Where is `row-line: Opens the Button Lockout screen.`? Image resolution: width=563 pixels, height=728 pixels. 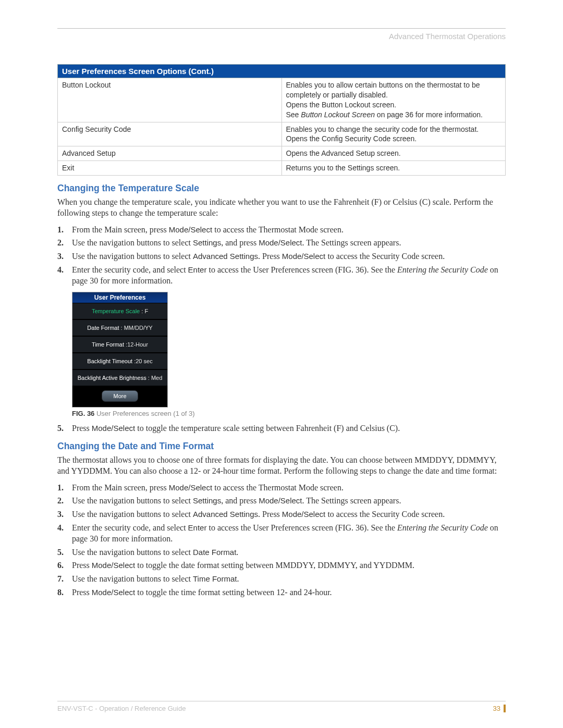 row-line: Opens the Button Lockout screen. is located at coordinates (394, 105).